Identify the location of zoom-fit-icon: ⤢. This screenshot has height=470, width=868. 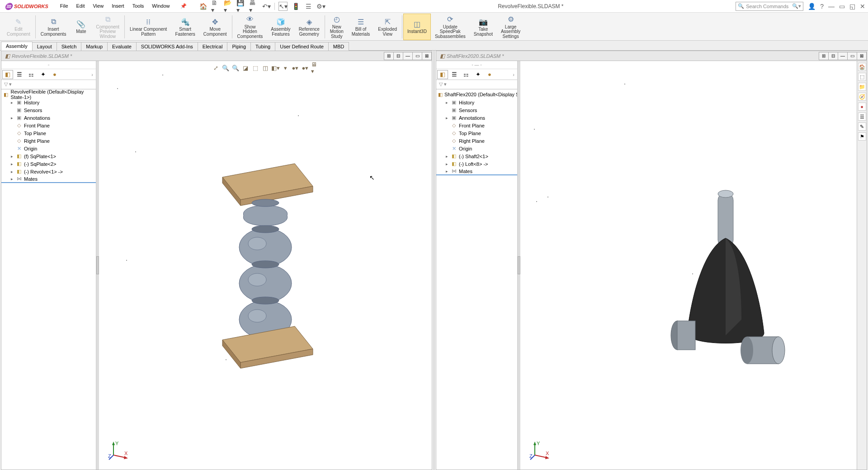
(216, 68).